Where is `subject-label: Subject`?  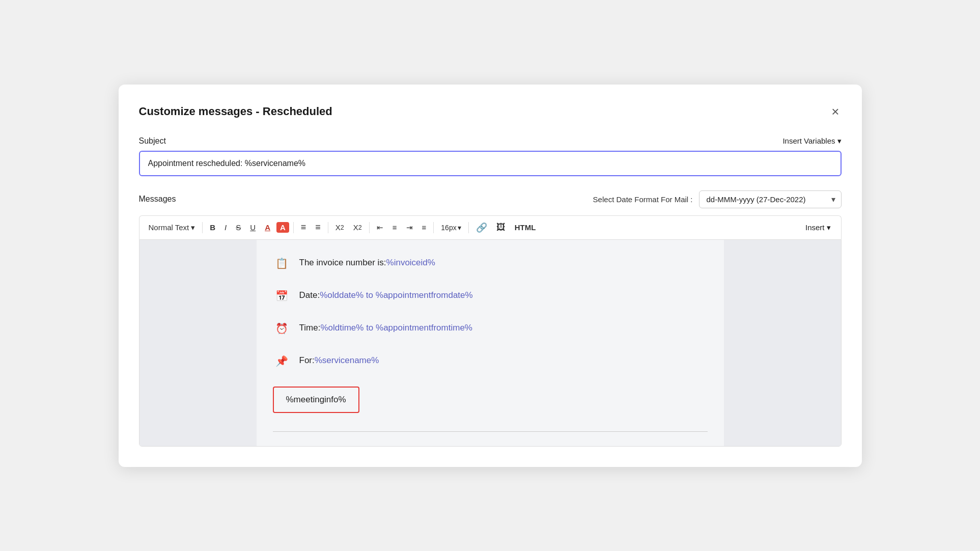 subject-label: Subject is located at coordinates (153, 141).